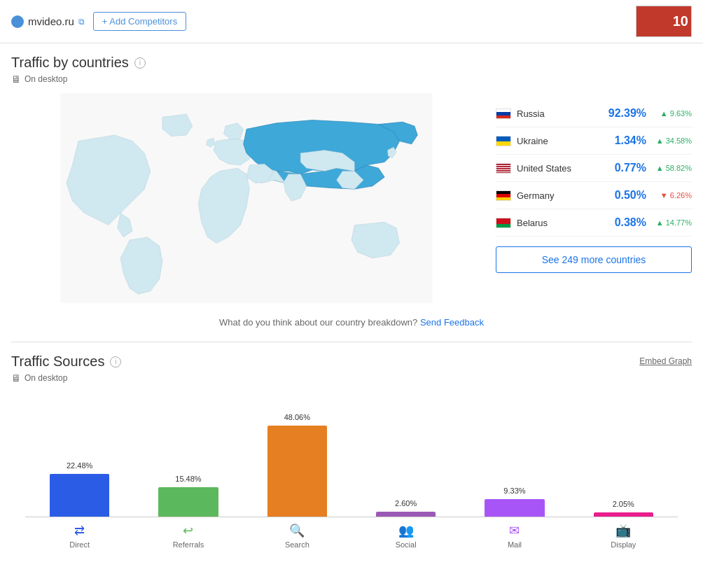 The width and height of the screenshot is (703, 588). Describe the element at coordinates (297, 545) in the screenshot. I see `chart-label-search: Search` at that location.